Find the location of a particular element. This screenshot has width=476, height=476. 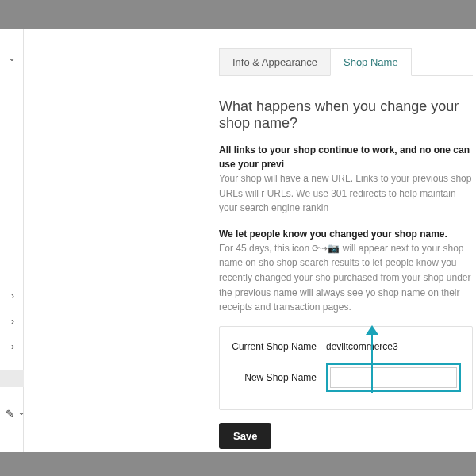

sidebar-active-item is located at coordinates (12, 378).